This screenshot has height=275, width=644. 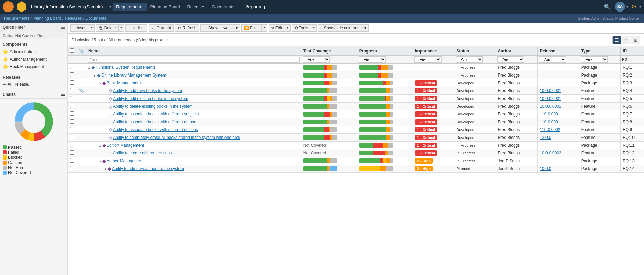 What do you see at coordinates (8, 7) in the screenshot?
I see `logo-orange-icon: 🔸` at bounding box center [8, 7].